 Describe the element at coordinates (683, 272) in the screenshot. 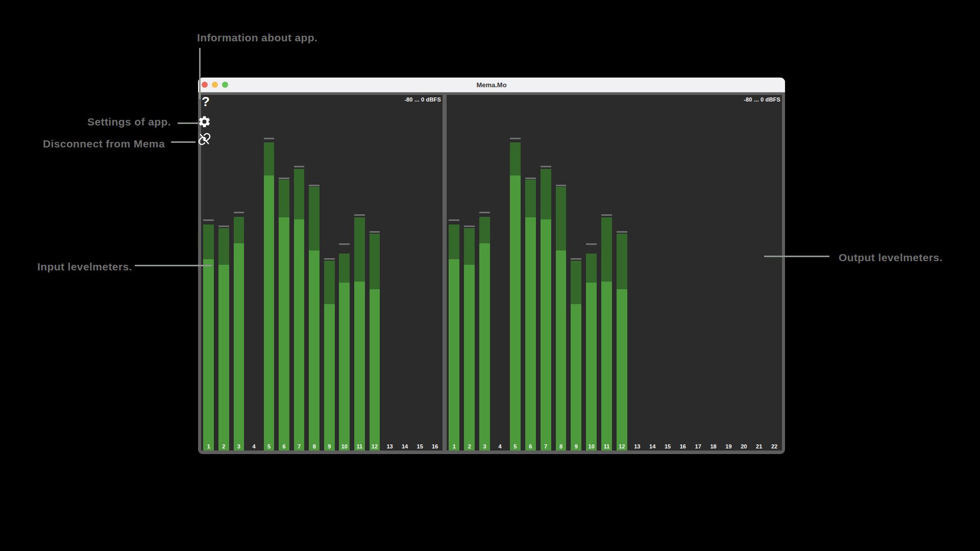

I see `meter-channel-16: 16` at that location.